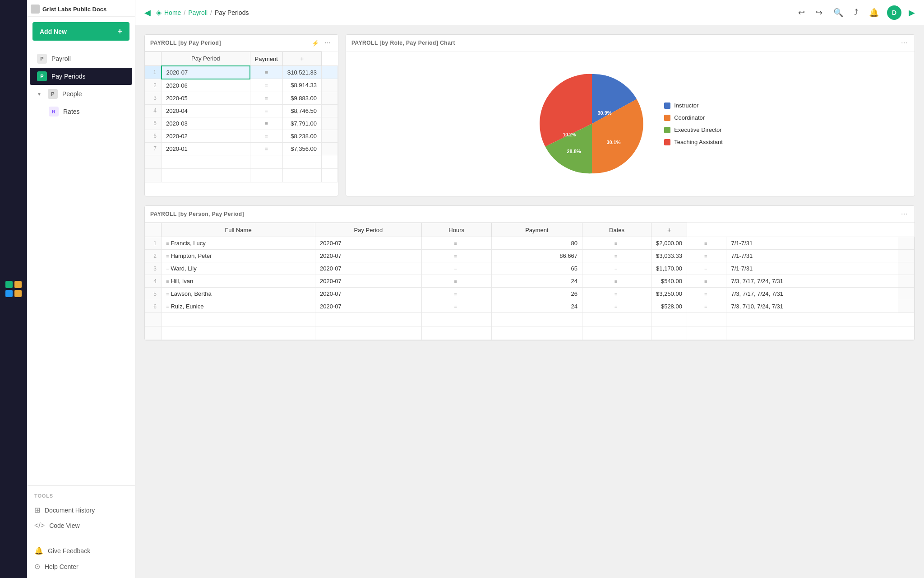  I want to click on payroll-chart-header: PAYROLL [by Role, Pay Period] Chart ⋯, so click(630, 43).